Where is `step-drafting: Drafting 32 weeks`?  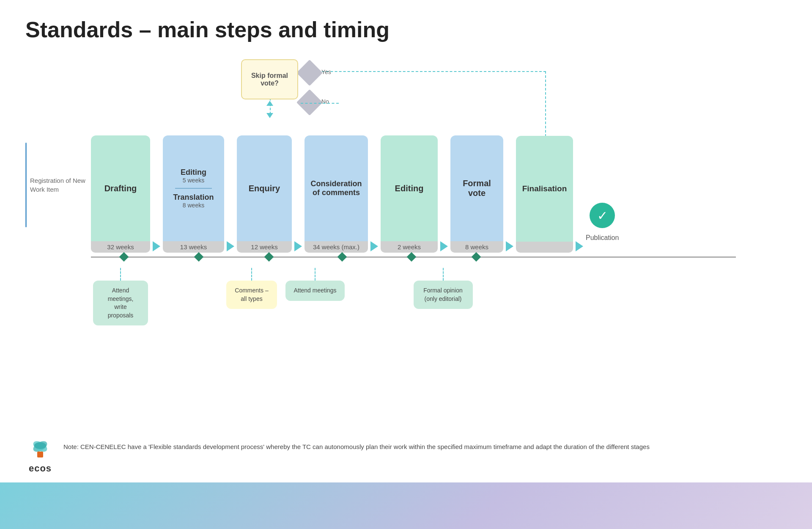 step-drafting: Drafting 32 weeks is located at coordinates (121, 194).